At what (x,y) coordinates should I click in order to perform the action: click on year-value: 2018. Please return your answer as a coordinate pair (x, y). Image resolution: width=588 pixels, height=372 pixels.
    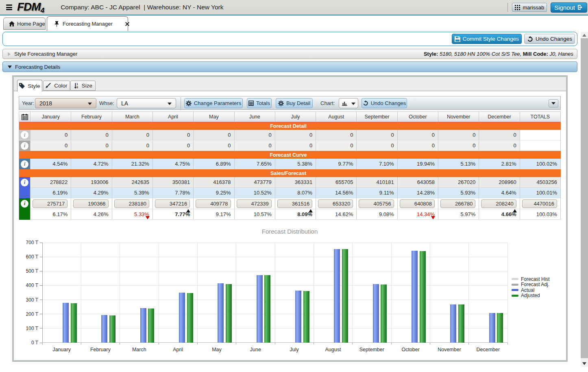
    Looking at the image, I should click on (46, 103).